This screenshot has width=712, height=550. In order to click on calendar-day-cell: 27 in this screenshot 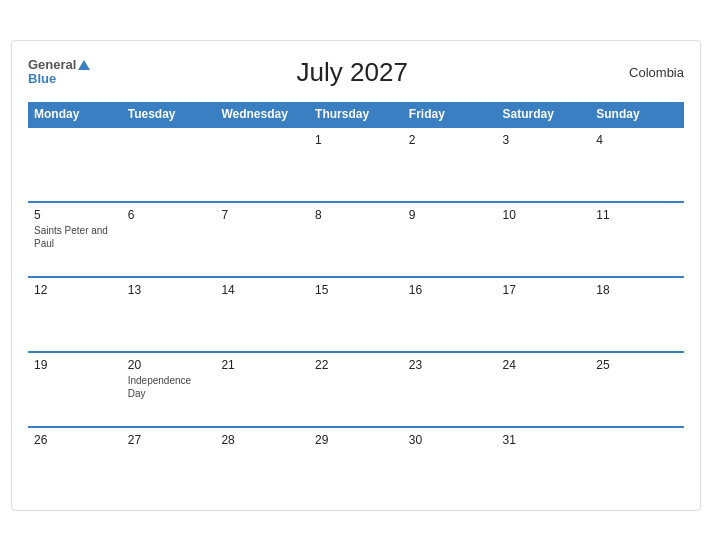, I will do `click(169, 464)`.